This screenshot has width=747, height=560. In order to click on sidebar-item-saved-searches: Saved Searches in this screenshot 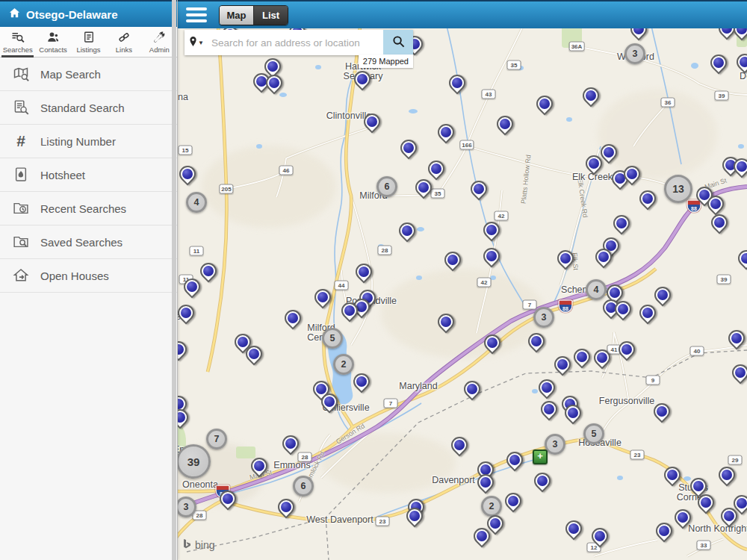, I will do `click(88, 242)`.